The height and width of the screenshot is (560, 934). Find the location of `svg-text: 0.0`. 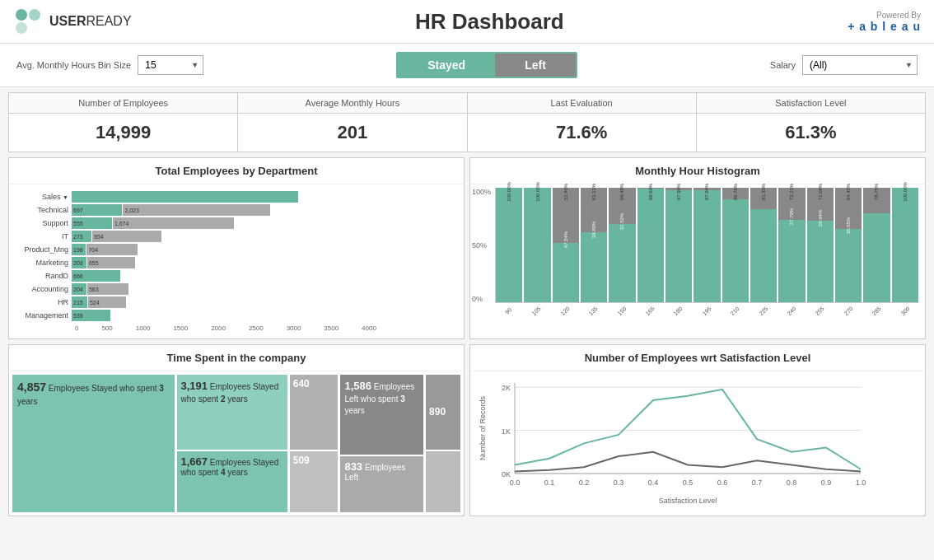

svg-text: 0.0 is located at coordinates (516, 483).